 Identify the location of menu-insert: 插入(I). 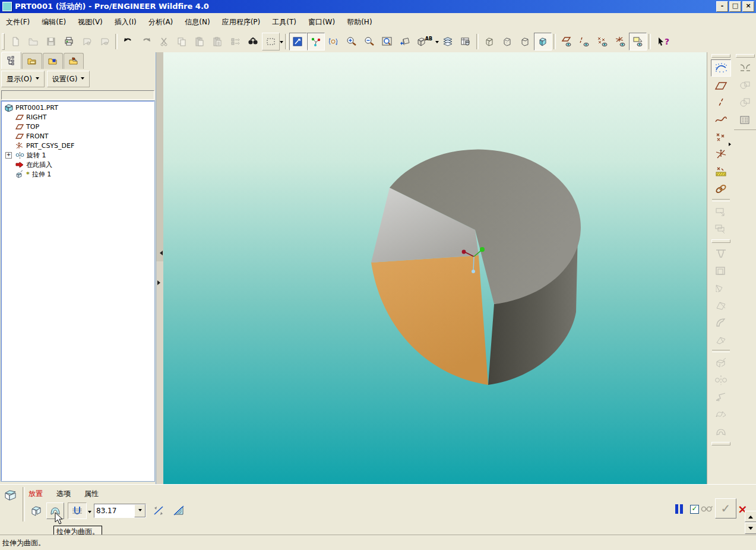
(126, 23).